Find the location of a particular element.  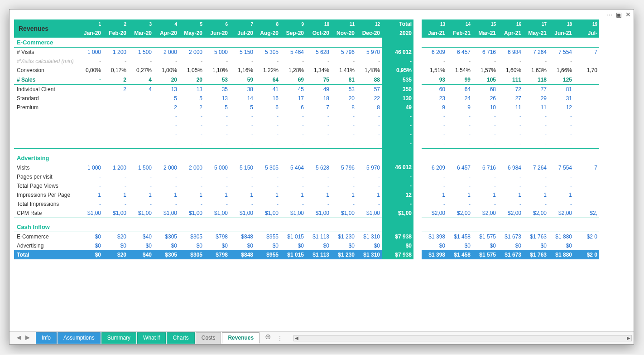

horizontal-scrollbar: ◀ ▶ is located at coordinates (463, 338).